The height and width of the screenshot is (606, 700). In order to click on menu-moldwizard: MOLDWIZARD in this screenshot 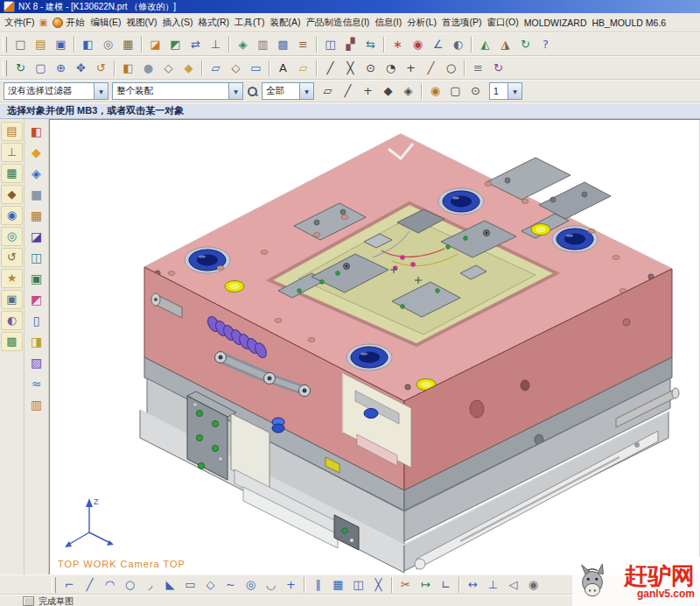, I will do `click(556, 23)`.